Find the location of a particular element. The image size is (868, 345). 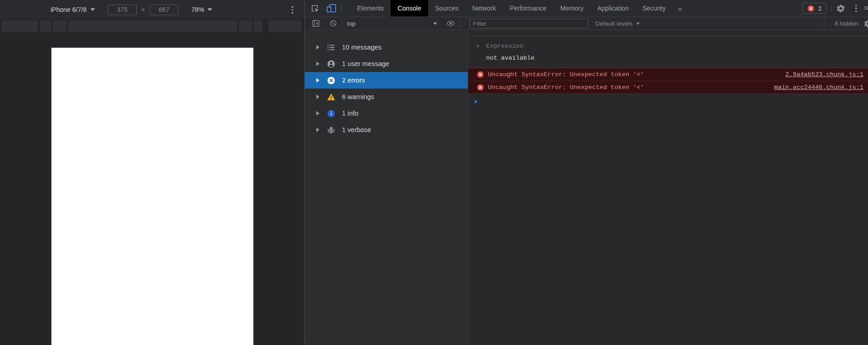

device-toolbar-menu-button is located at coordinates (292, 10).